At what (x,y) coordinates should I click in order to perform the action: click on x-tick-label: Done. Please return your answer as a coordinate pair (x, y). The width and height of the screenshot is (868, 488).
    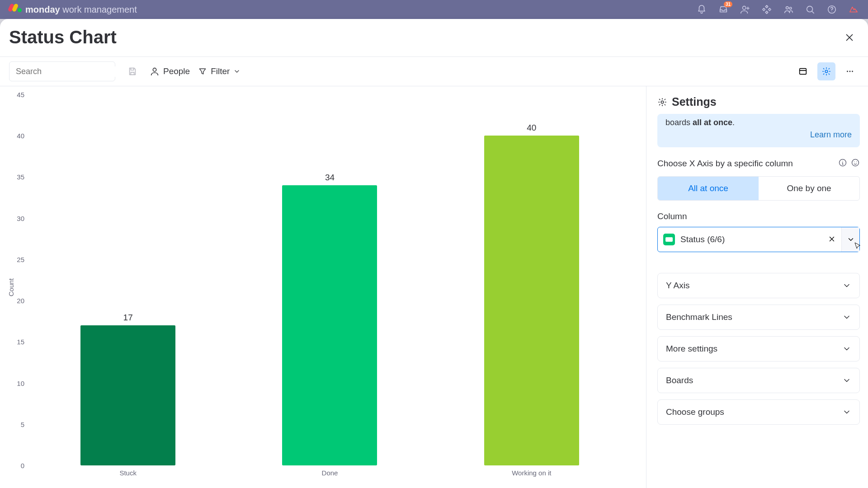
    Looking at the image, I should click on (330, 473).